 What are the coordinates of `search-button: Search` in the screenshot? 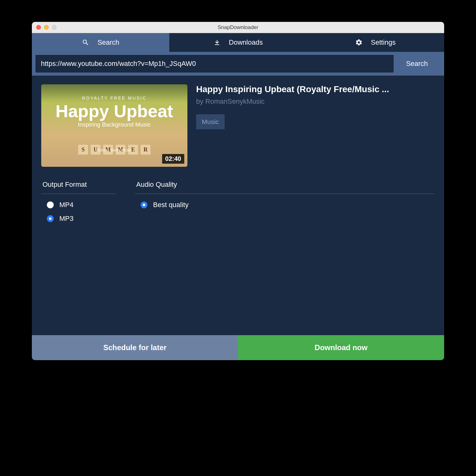 It's located at (417, 64).